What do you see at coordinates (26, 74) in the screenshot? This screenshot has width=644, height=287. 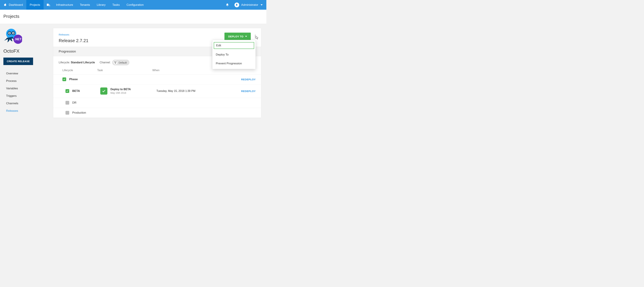 I see `sidenav-overview: Overview` at bounding box center [26, 74].